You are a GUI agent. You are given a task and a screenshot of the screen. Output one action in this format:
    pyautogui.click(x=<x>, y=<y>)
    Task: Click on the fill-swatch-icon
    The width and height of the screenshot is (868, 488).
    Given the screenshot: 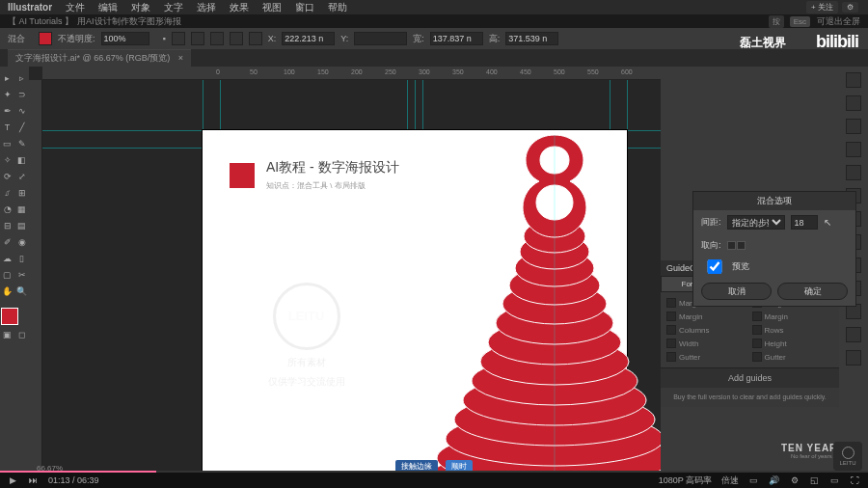 What is the action you would take?
    pyautogui.click(x=45, y=39)
    